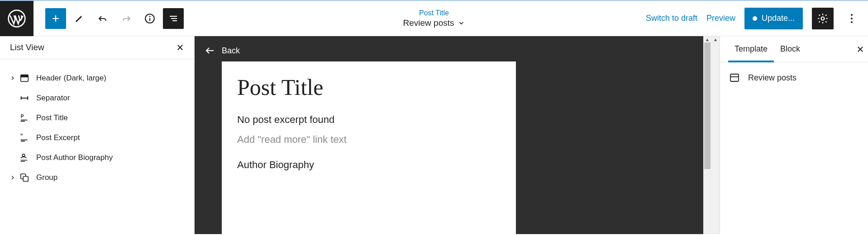 This screenshot has width=868, height=235. What do you see at coordinates (180, 47) in the screenshot?
I see `close-list-view-button` at bounding box center [180, 47].